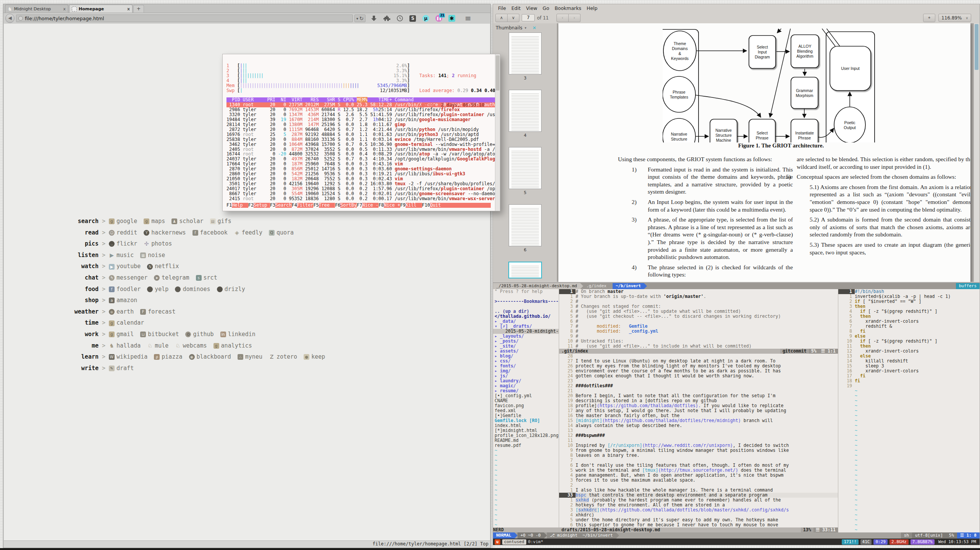  I want to click on nerdtree-item: README.md, so click(526, 441).